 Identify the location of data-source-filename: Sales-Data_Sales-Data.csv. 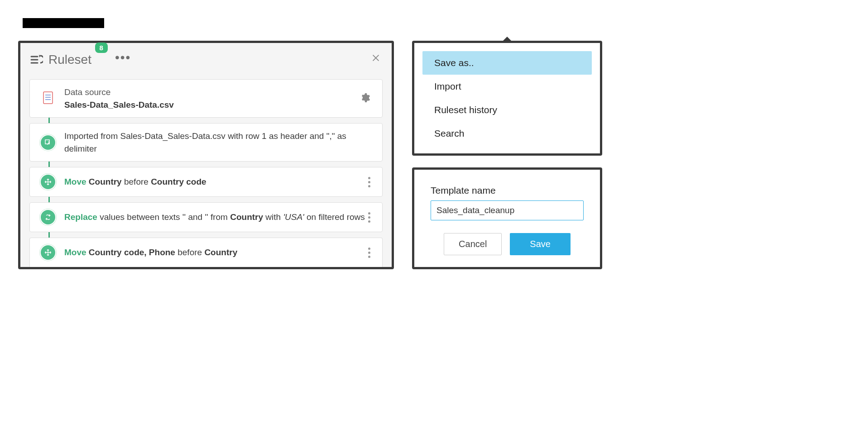
(211, 105).